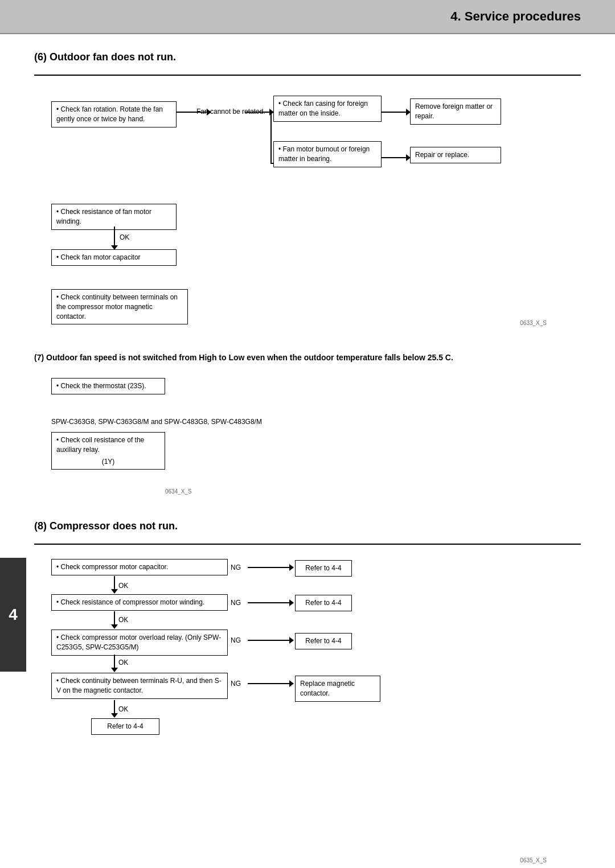 Image resolution: width=615 pixels, height=868 pixels. What do you see at coordinates (327, 154) in the screenshot?
I see `box-fan-motor-burnout: • Fan motor burnout or foreign matter in…` at bounding box center [327, 154].